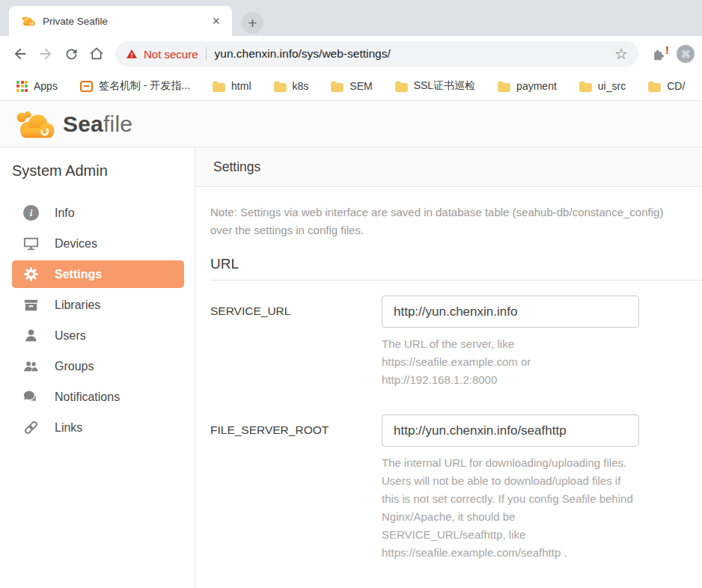 The width and height of the screenshot is (702, 588). I want to click on sidebar-item-label: Libraries, so click(78, 305).